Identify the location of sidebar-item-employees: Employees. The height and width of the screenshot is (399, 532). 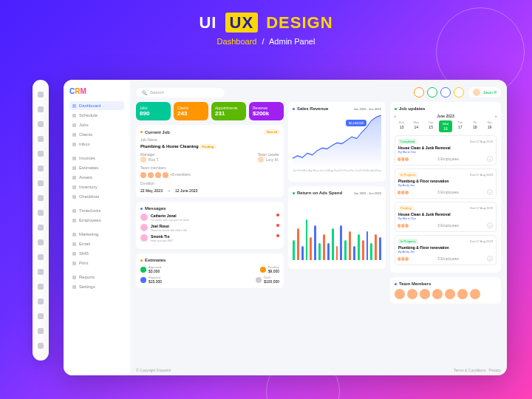
(97, 220).